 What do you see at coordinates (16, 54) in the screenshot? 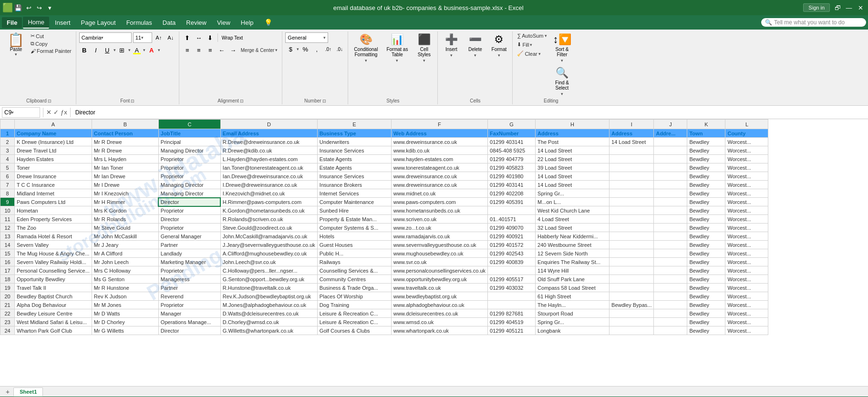
I see `paste-dropdown-arrow: ▾` at bounding box center [16, 54].